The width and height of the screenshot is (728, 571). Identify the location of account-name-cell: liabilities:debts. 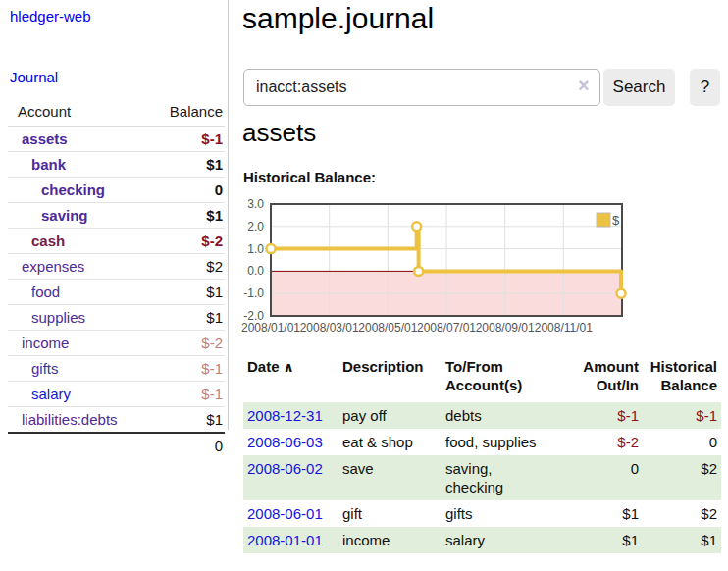
(80, 420).